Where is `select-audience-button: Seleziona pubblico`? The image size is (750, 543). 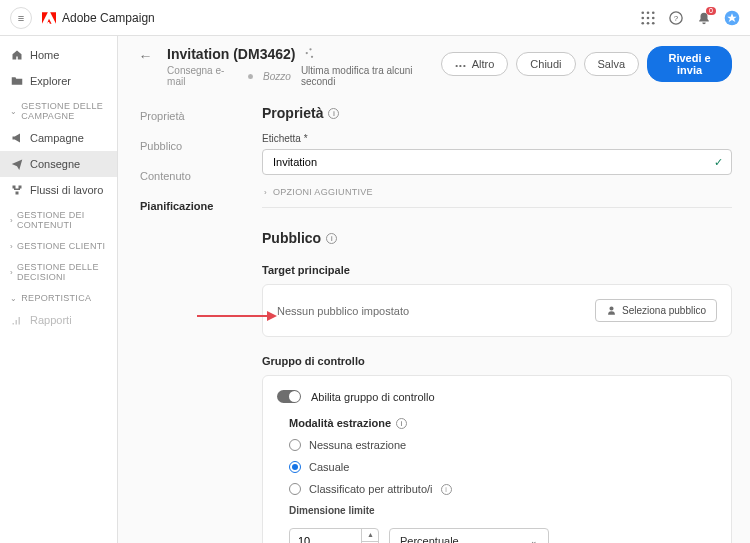 select-audience-button: Seleziona pubblico is located at coordinates (656, 310).